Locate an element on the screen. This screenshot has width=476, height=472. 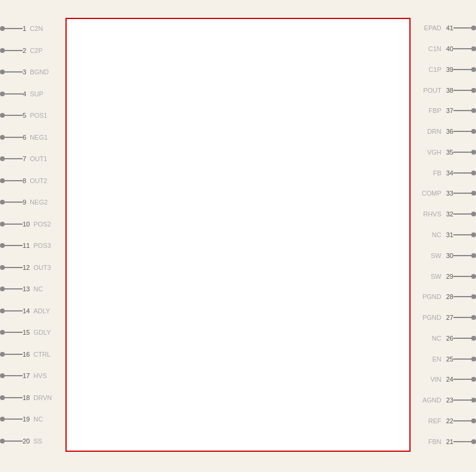
right-pin-34: 34 FB is located at coordinates (455, 173).